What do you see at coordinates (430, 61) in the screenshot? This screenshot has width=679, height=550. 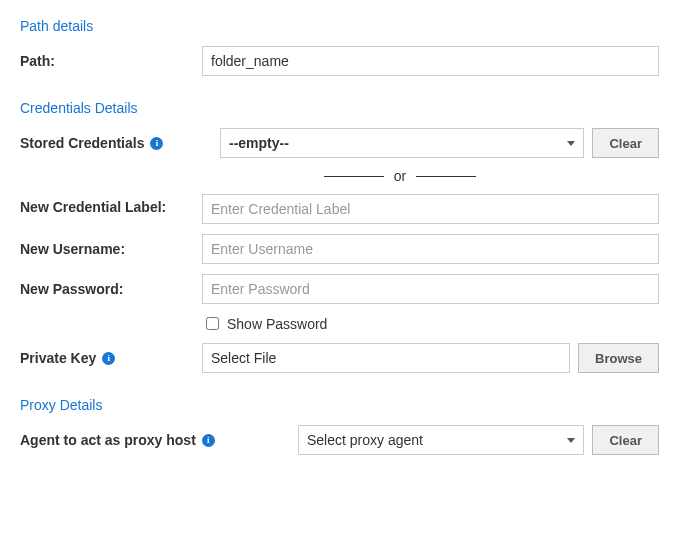 I see `path-input` at bounding box center [430, 61].